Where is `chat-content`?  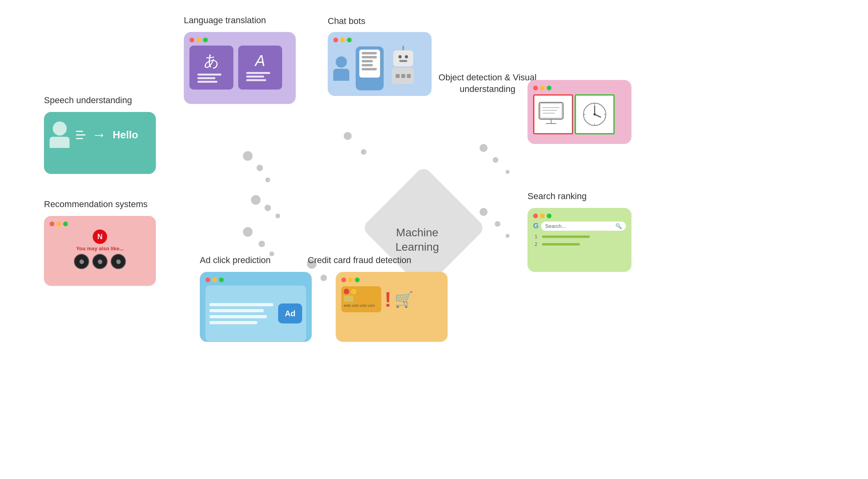
chat-content is located at coordinates (380, 68).